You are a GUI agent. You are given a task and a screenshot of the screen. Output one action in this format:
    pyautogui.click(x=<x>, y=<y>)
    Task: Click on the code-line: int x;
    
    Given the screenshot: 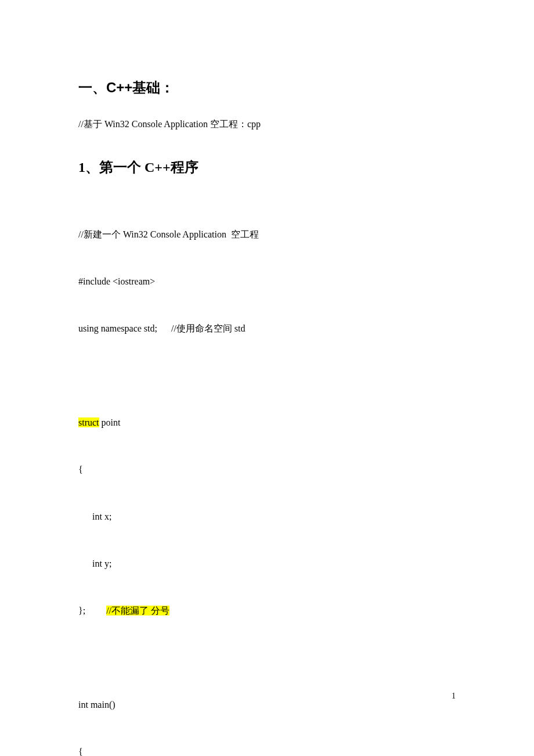 What is the action you would take?
    pyautogui.click(x=268, y=517)
    